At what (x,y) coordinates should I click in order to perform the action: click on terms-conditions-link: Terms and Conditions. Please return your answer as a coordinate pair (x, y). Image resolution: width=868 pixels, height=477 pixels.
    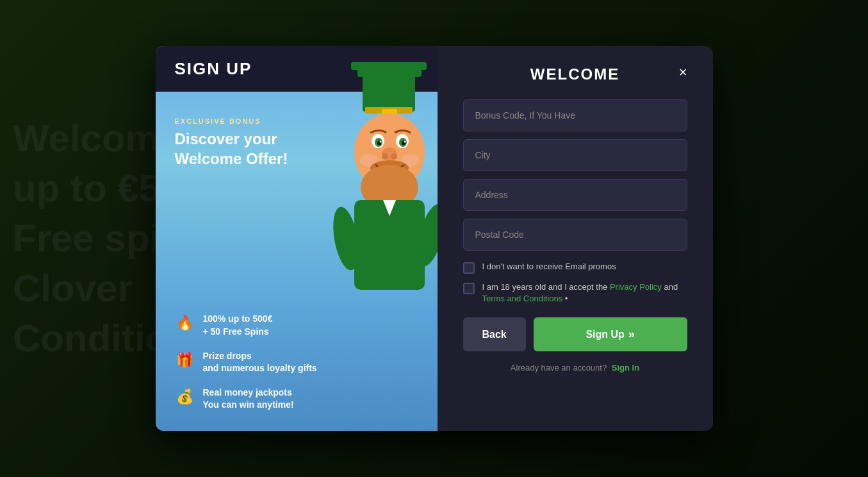
    Looking at the image, I should click on (523, 299).